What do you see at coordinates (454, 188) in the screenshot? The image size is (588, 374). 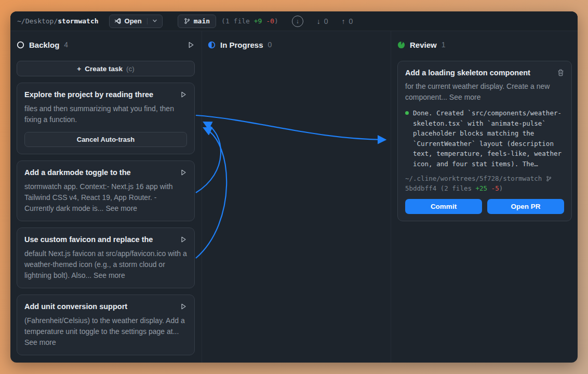 I see `commit-stats: 5bddbff4 (2 files +25 -5)` at bounding box center [454, 188].